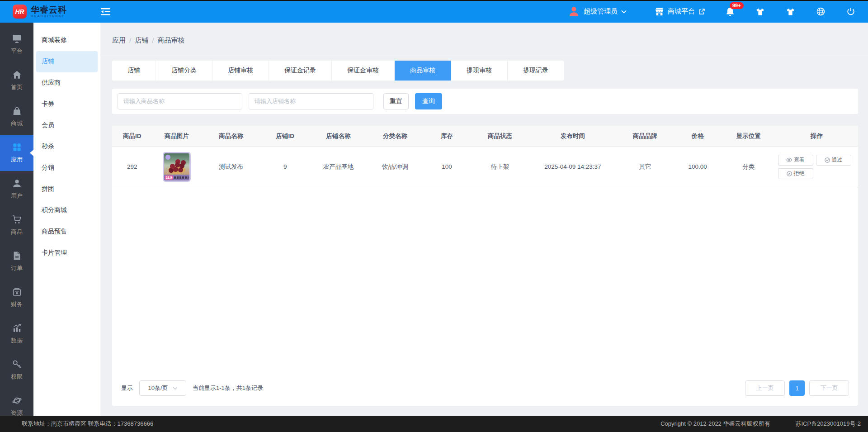 The width and height of the screenshot is (868, 432). What do you see at coordinates (765, 388) in the screenshot?
I see `prev-page-button: 上一页` at bounding box center [765, 388].